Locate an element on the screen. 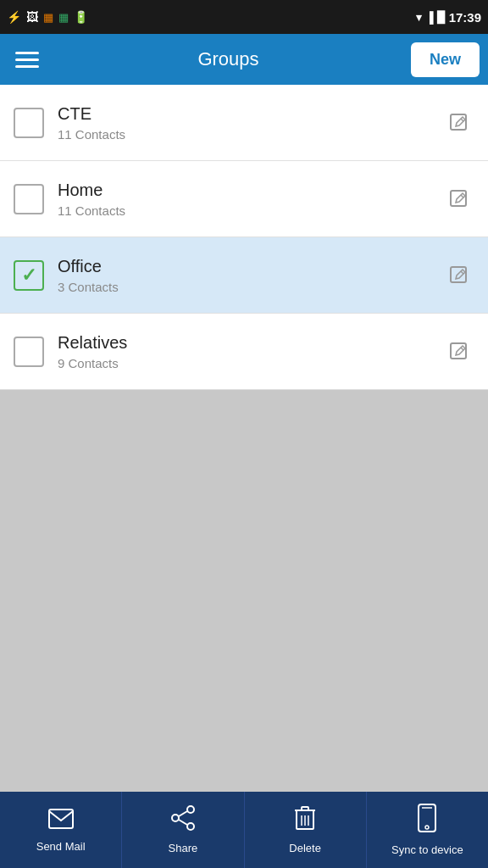  group-name-relatives: Relatives is located at coordinates (244, 342).